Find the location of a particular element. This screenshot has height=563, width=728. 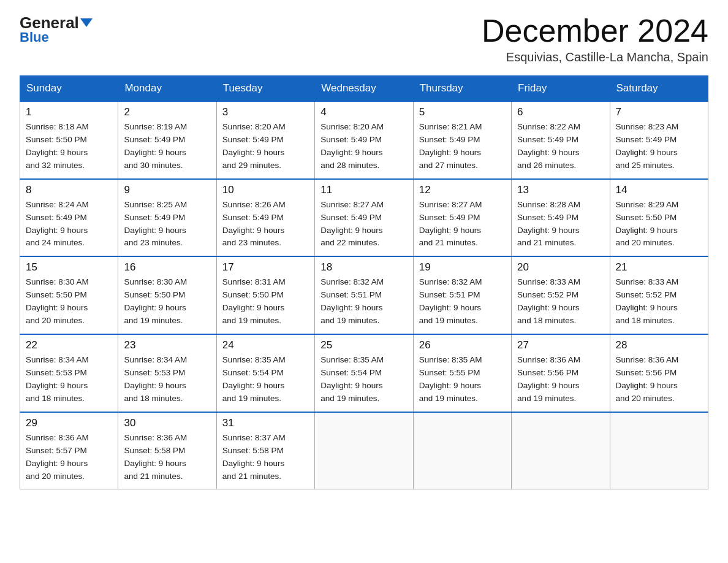

calendar-cell: 14Sunrise: 8:29 AMSunset: 5:50 PMDayligh… is located at coordinates (659, 218).